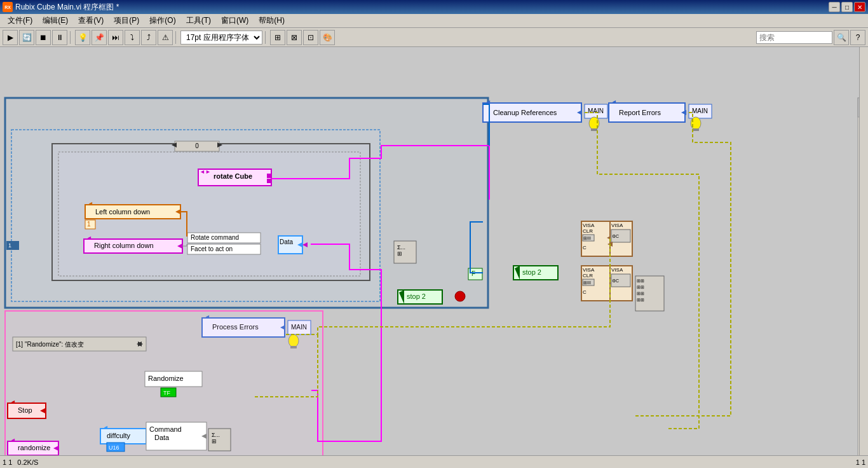 Image resolution: width=868 pixels, height=468 pixels. What do you see at coordinates (61, 8) in the screenshot?
I see `title-bar-left: RX Rubix Cube Main.vi 程序框图 *` at bounding box center [61, 8].